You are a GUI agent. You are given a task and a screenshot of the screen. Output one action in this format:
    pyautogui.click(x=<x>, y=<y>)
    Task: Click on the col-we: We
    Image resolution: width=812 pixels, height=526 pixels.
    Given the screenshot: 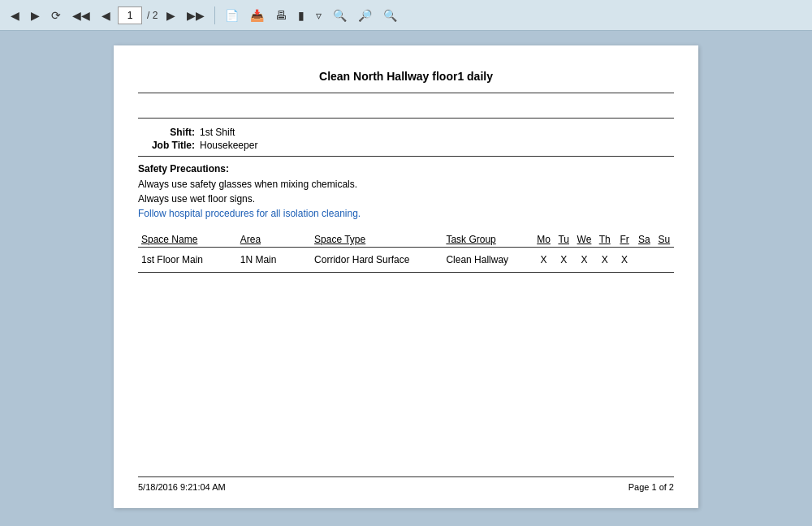 What is the action you would take?
    pyautogui.click(x=584, y=240)
    